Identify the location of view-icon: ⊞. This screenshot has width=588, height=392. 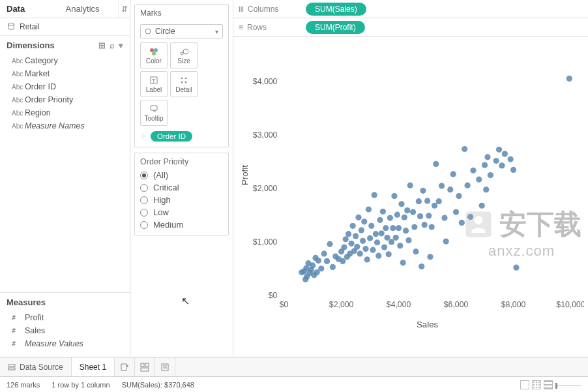
(102, 46).